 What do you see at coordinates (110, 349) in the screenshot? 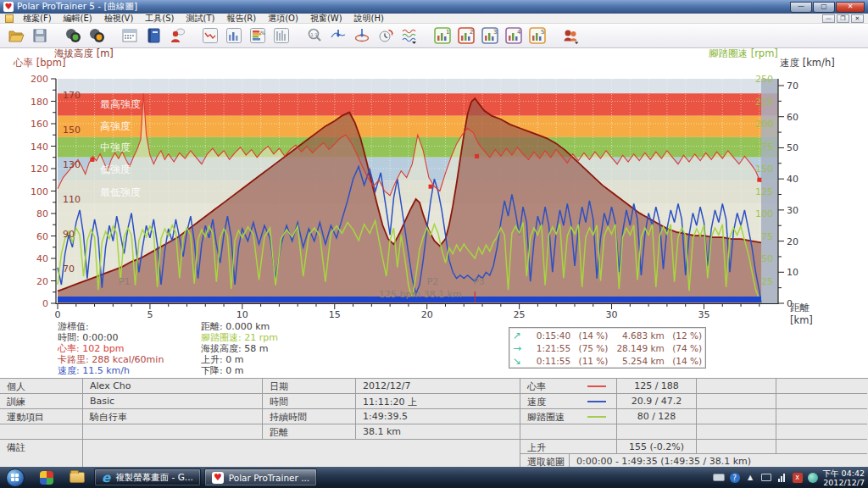
I see `cursor-value-line: 心率: 102 bpm` at bounding box center [110, 349].